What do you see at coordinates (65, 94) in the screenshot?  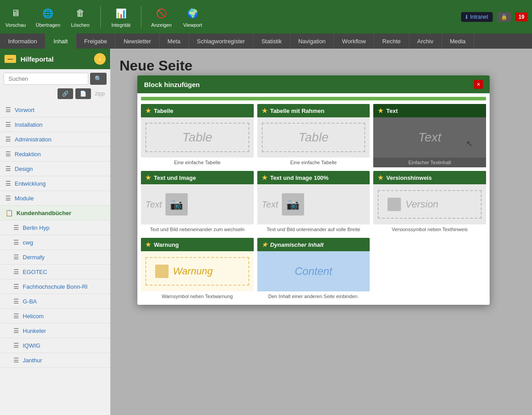 I see `link-action-button: 🔗` at bounding box center [65, 94].